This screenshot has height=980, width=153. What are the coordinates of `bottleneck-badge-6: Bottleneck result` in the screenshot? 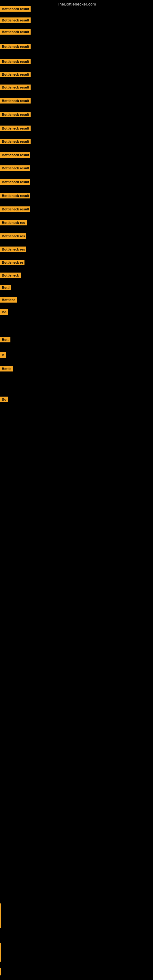 It's located at (15, 75).